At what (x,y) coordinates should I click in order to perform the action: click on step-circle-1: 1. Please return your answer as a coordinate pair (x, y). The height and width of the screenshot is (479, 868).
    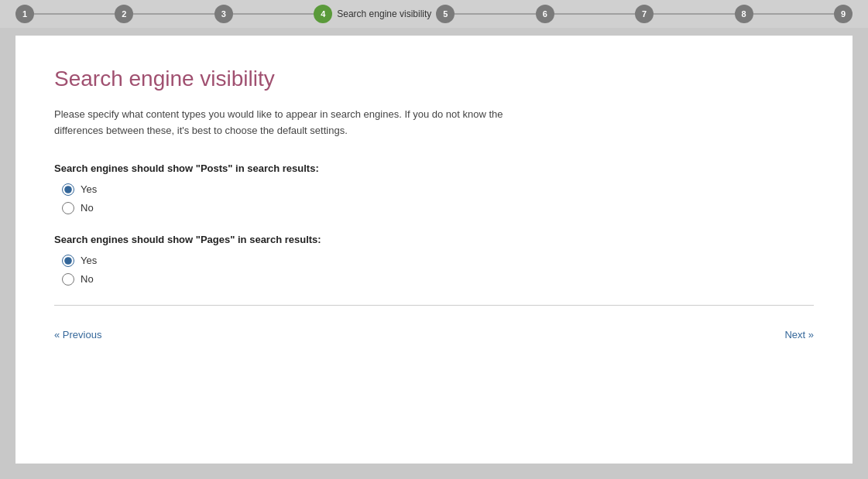
    Looking at the image, I should click on (25, 14).